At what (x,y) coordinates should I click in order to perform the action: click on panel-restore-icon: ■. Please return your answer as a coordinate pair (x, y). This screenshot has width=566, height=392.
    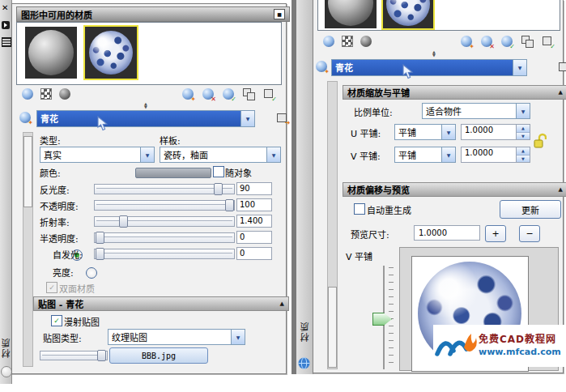
    Looking at the image, I should click on (279, 15).